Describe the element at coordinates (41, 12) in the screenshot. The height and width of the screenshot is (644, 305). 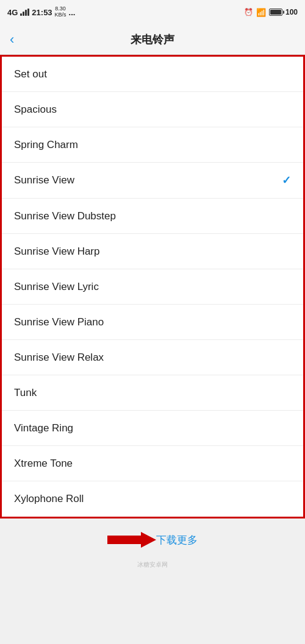
I see `status-left: 4G 21:53 8.30KB/s ...` at that location.